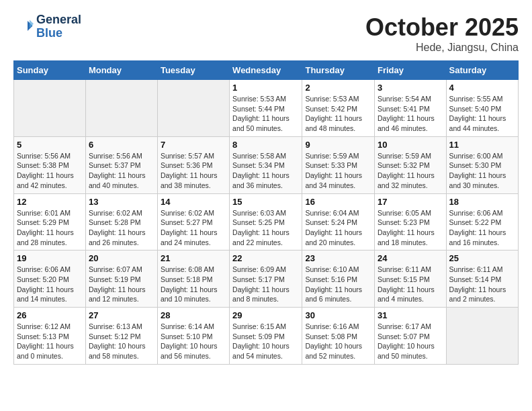 The image size is (532, 411). What do you see at coordinates (193, 201) in the screenshot?
I see `day-number: 14` at bounding box center [193, 201].